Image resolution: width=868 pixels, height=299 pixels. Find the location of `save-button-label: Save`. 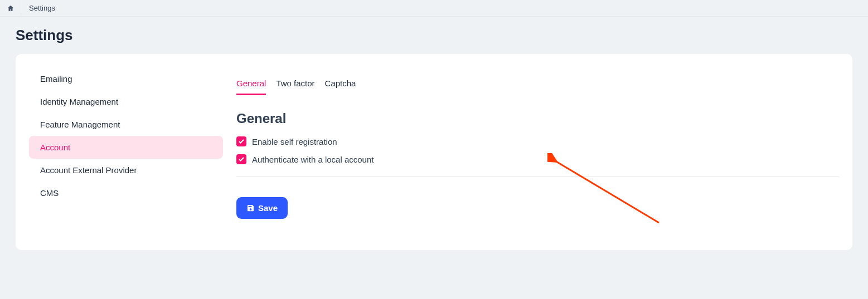

save-button-label: Save is located at coordinates (268, 208).